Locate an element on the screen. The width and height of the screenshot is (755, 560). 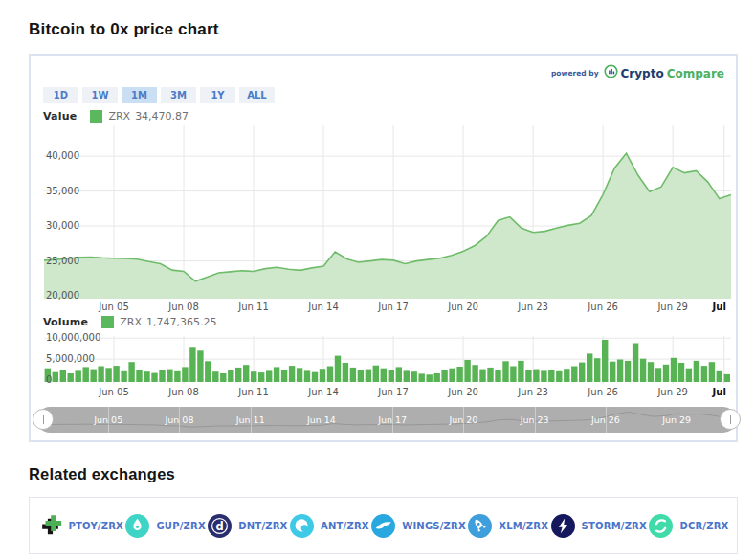
price-x-axis-label: Jun 08 is located at coordinates (184, 306).